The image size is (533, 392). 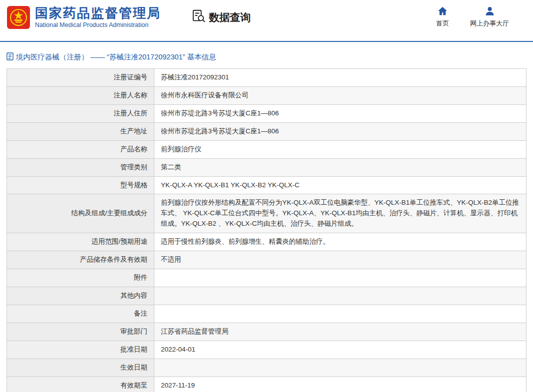 What do you see at coordinates (267, 368) in the screenshot?
I see `table-row: 生效日期` at bounding box center [267, 368].